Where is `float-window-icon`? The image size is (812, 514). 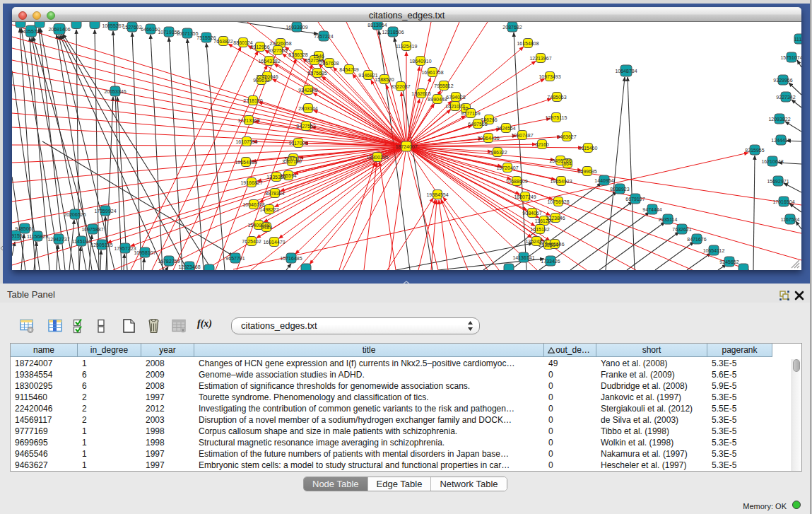 float-window-icon is located at coordinates (784, 296).